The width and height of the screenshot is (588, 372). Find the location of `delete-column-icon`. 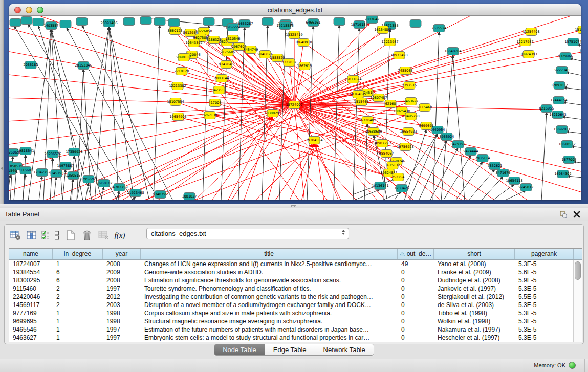

delete-column-icon is located at coordinates (87, 235).